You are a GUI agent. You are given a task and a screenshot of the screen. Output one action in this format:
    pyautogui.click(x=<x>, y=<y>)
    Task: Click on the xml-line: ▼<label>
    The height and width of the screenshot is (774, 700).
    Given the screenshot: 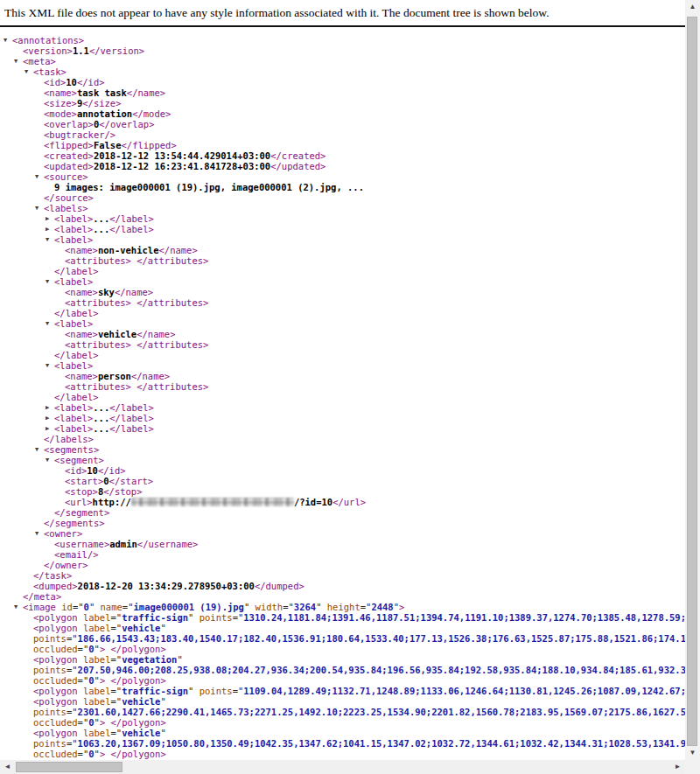 What is the action you would take?
    pyautogui.click(x=343, y=240)
    